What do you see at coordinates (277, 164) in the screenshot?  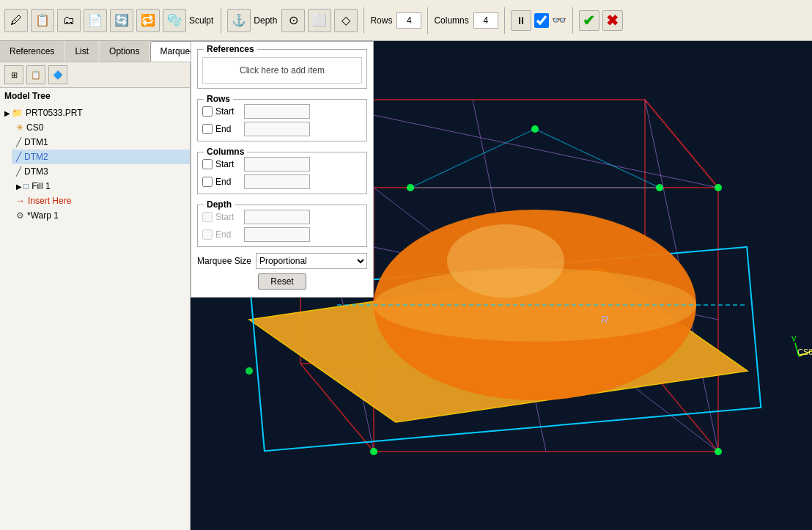 I see `columns-start-input: 0.000000` at bounding box center [277, 164].